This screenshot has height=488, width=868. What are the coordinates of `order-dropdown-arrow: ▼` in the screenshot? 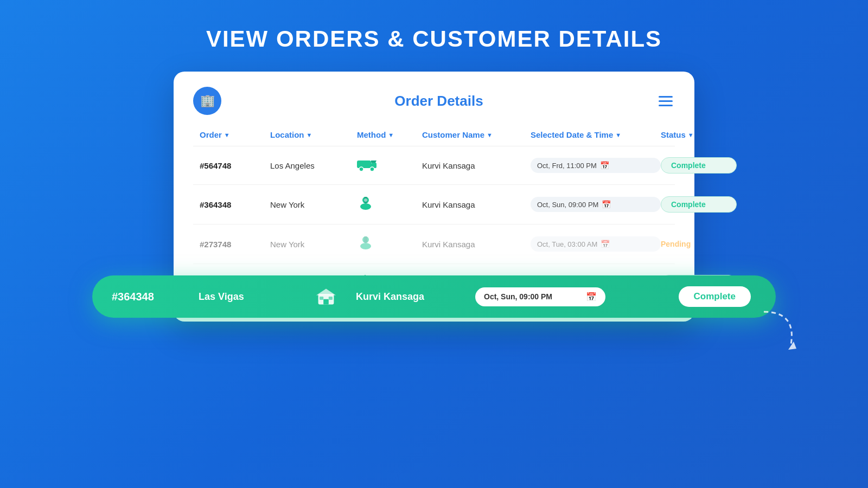 It's located at (227, 135).